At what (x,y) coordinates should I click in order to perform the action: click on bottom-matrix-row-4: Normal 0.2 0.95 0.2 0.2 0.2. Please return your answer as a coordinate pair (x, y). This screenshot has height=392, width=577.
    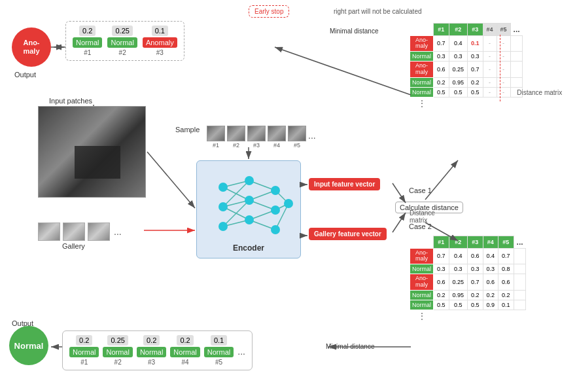
    Looking at the image, I should click on (468, 296).